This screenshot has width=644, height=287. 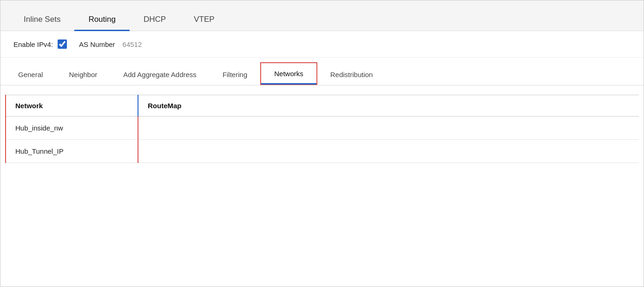 I want to click on tab-dhcp: DHCP, so click(x=155, y=20).